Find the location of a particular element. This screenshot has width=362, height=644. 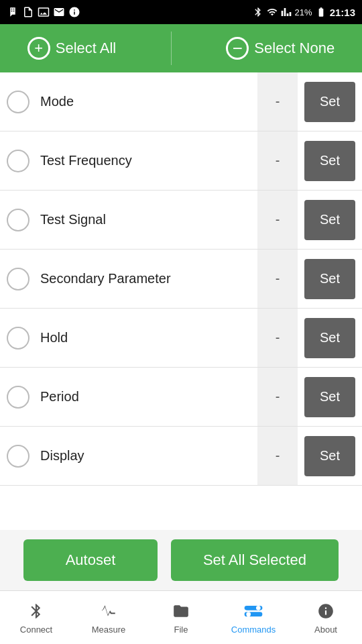

status-left-icons is located at coordinates (44, 12).